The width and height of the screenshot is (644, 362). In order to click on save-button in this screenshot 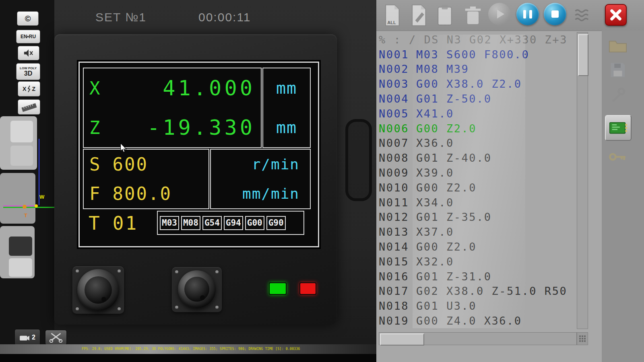, I will do `click(618, 70)`.